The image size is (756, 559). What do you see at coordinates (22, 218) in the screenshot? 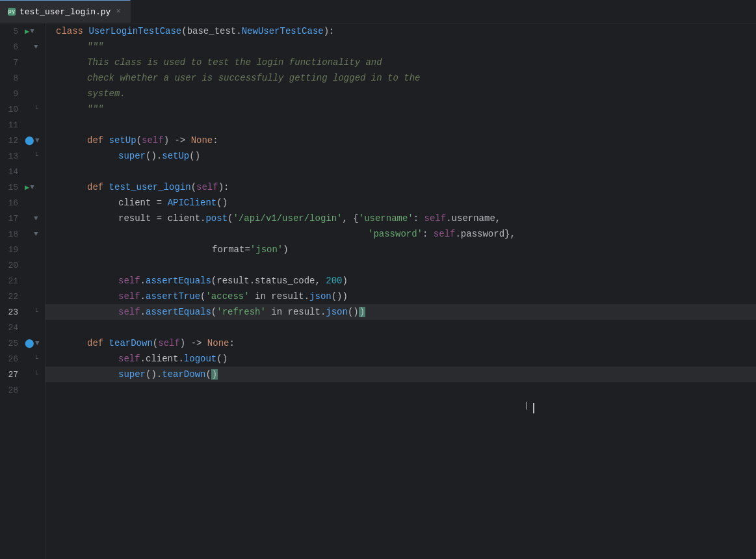
I see `gutter-row-17: 17 ▼` at bounding box center [22, 218].